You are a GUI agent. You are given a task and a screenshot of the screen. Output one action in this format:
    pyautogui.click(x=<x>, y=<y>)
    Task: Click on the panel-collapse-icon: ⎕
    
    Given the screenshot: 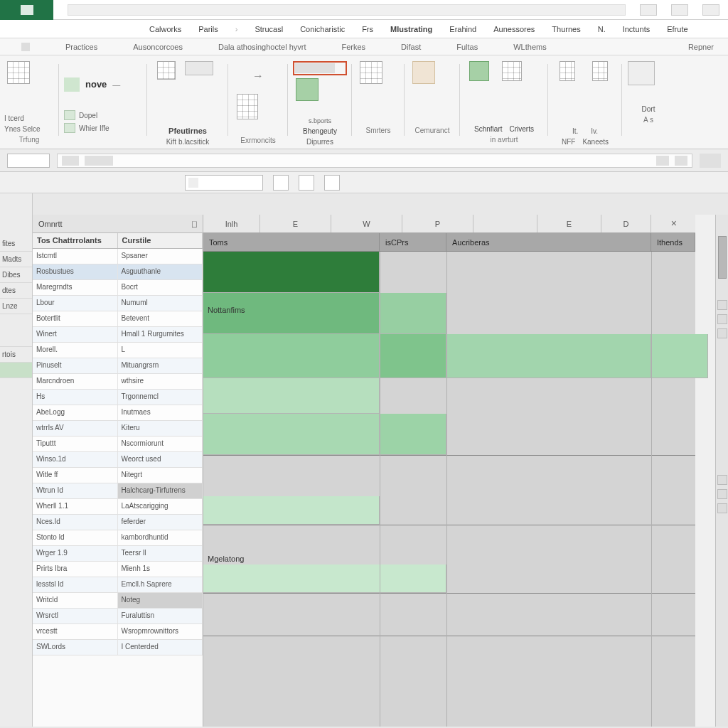 What is the action you would take?
    pyautogui.click(x=195, y=224)
    